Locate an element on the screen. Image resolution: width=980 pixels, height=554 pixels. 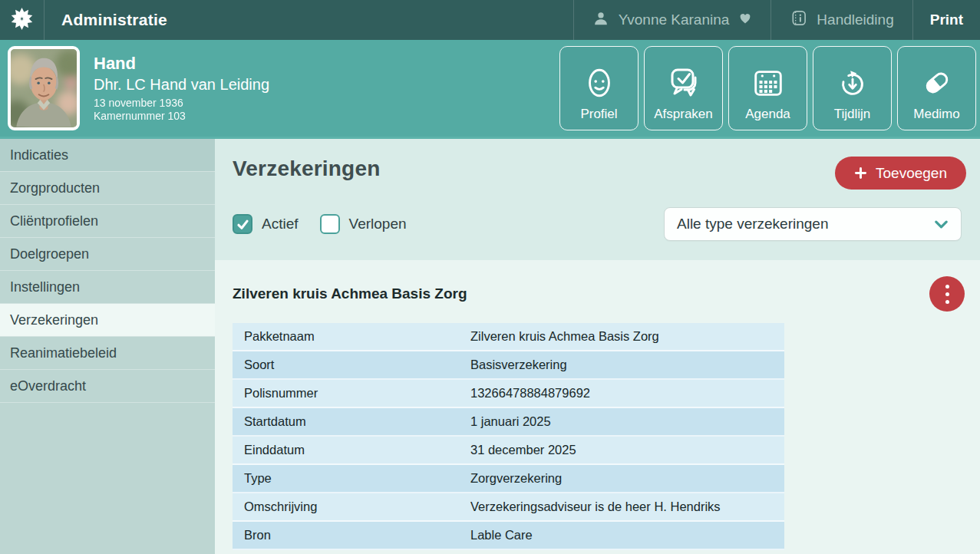
unchecked-checkbox-icon is located at coordinates (330, 224).